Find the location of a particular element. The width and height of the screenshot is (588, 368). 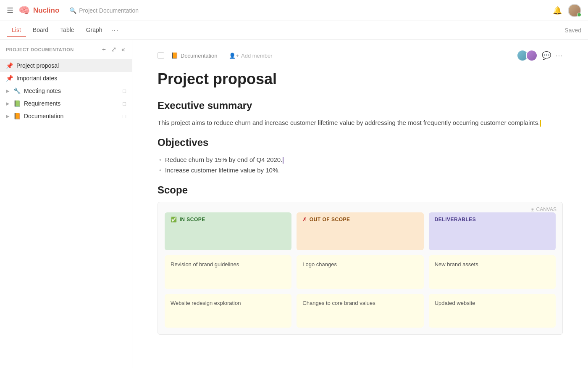

saved-status: Saved is located at coordinates (573, 30).